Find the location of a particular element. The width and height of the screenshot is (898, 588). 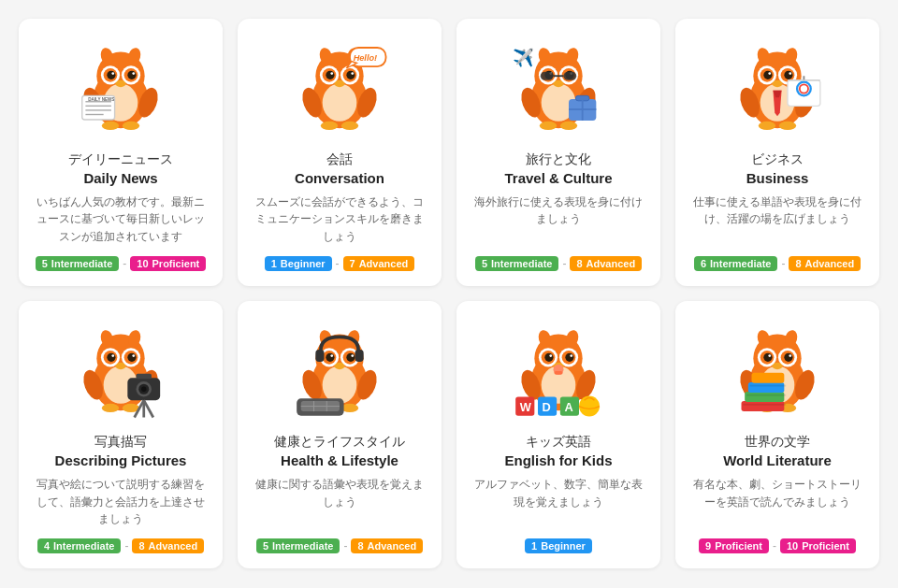

card-description: 写真や絵について説明する練習をして、語彙力と会話力を上達させましょう is located at coordinates (121, 501).